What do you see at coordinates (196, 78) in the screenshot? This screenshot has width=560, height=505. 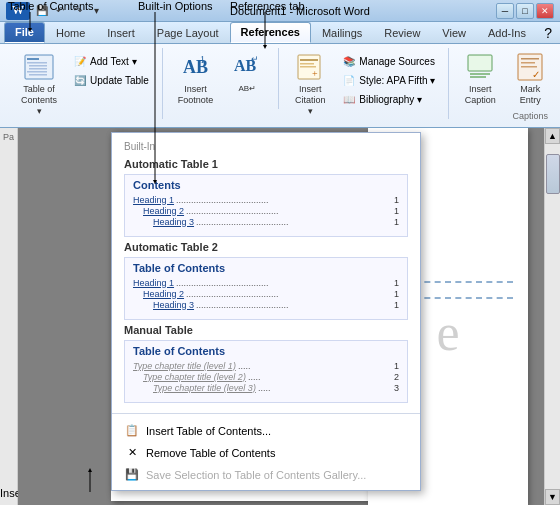 I see `insert-footnote-btn: AB 1 InsertFootnote` at bounding box center [196, 78].